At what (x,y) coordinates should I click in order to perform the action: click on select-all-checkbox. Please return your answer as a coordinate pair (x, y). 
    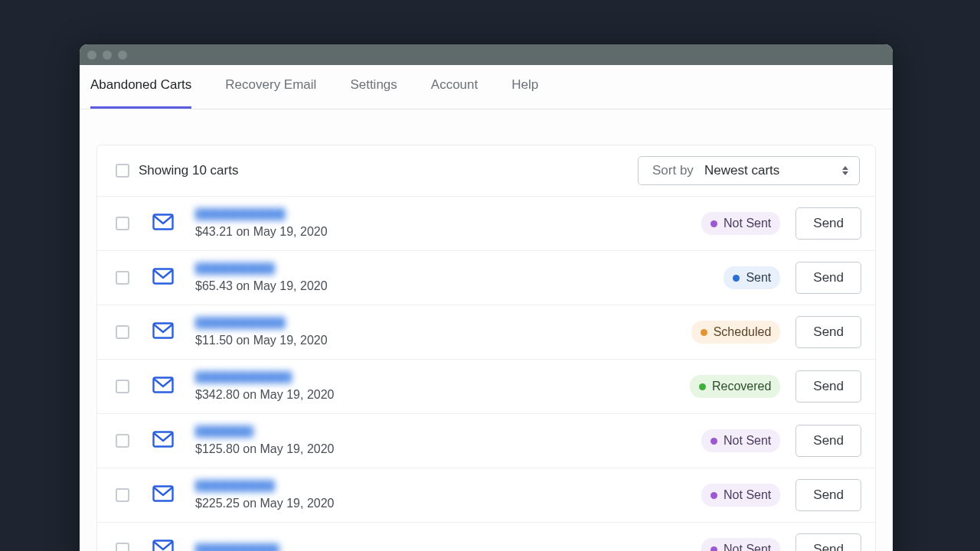
    Looking at the image, I should click on (122, 171).